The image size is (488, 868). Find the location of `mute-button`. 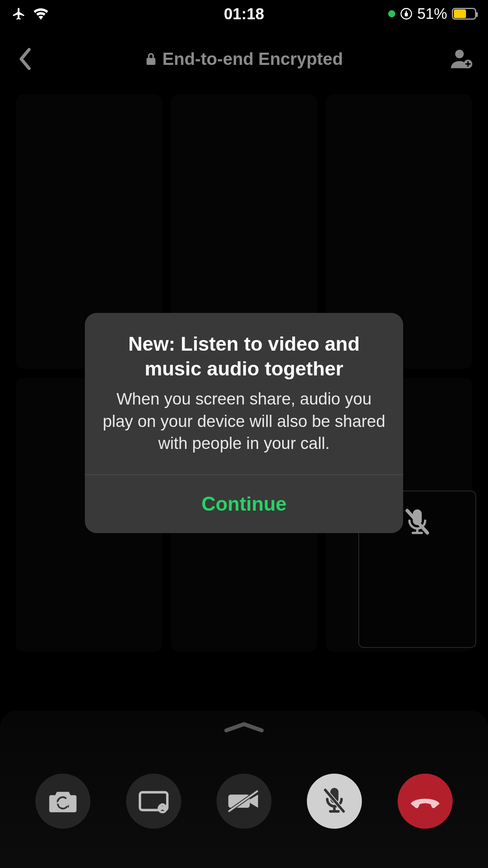

mute-button is located at coordinates (334, 801).